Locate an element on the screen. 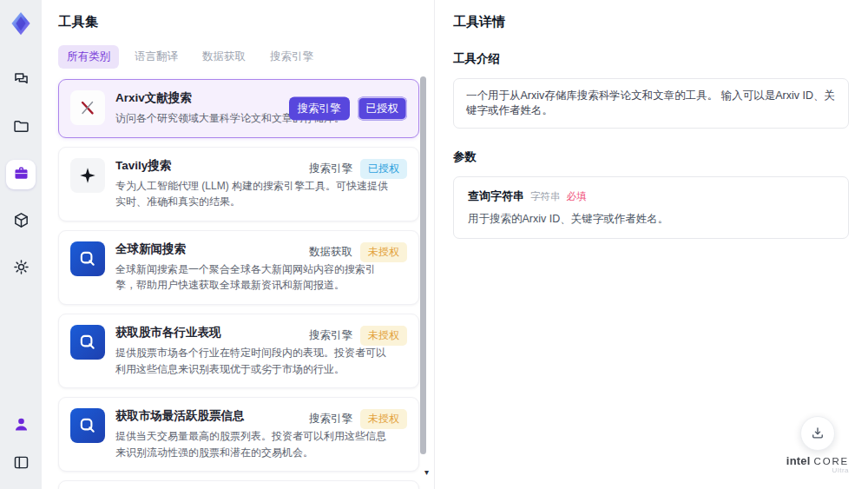 This screenshot has width=868, height=489. param-list: 查询字符串字符串必填用于搜索的Arxiv ID、关键字或作者姓名。 is located at coordinates (651, 208).